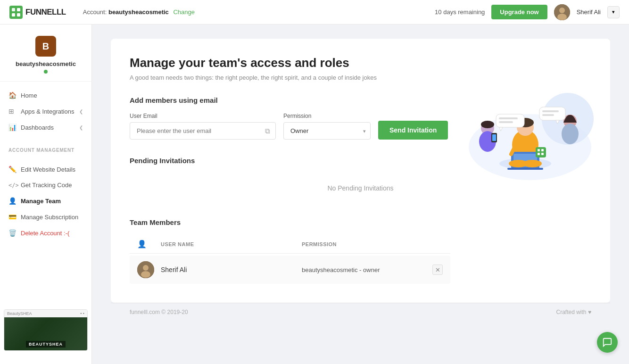  Describe the element at coordinates (519, 12) in the screenshot. I see `upgrade-button: Upgrade now` at that location.